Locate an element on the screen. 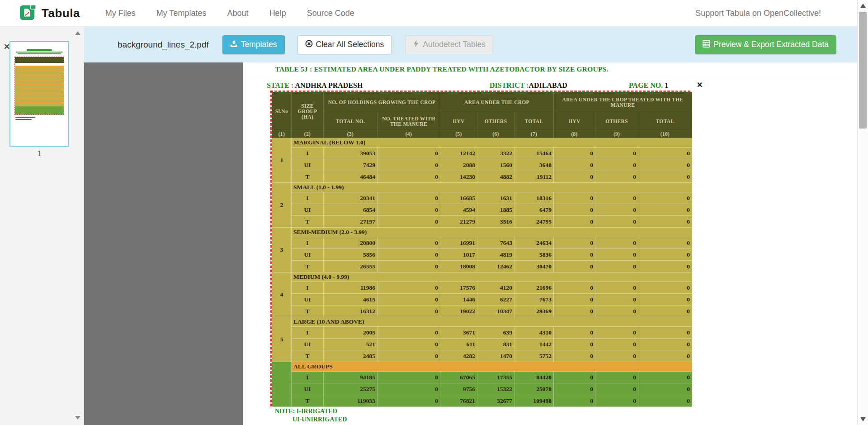 This screenshot has height=425, width=868. nav-link-about: About is located at coordinates (238, 14).